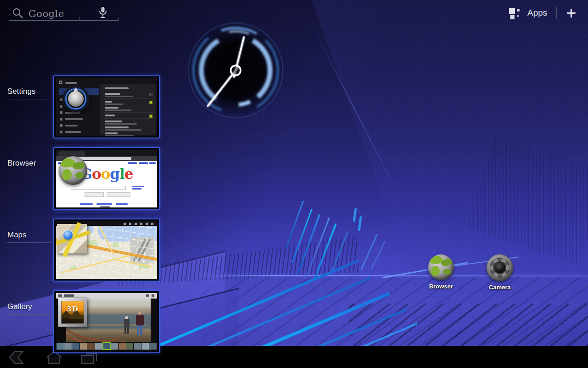 The image size is (588, 368). Describe the element at coordinates (19, 357) in the screenshot. I see `nav-back-button` at that location.